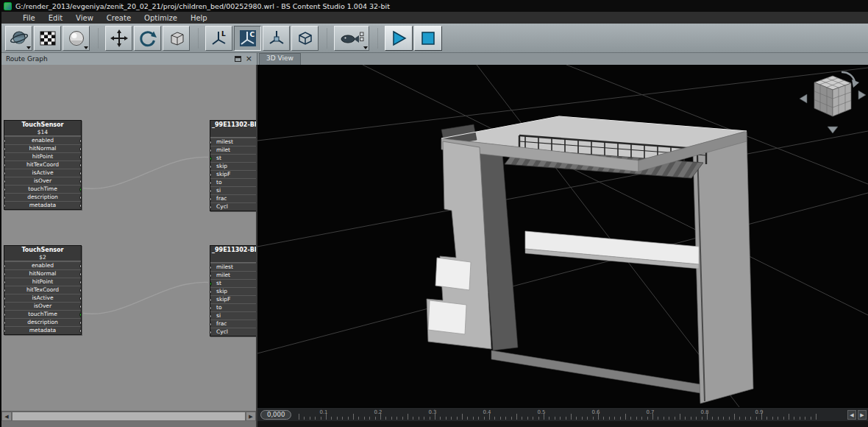 The height and width of the screenshot is (427, 868). Describe the element at coordinates (7, 417) in the screenshot. I see `scroll-left-arrow-icon: ◀` at that location.